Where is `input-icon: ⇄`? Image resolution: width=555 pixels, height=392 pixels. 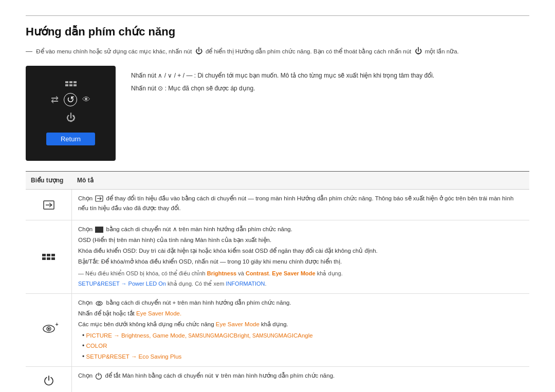
input-icon: ⇄ is located at coordinates (54, 100).